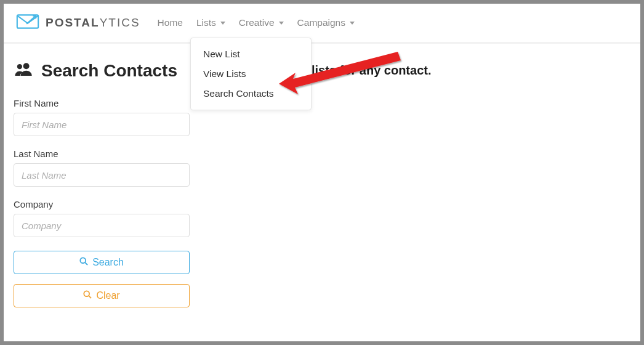 This screenshot has width=644, height=345. Describe the element at coordinates (102, 154) in the screenshot. I see `last-name-label: Last Name` at that location.